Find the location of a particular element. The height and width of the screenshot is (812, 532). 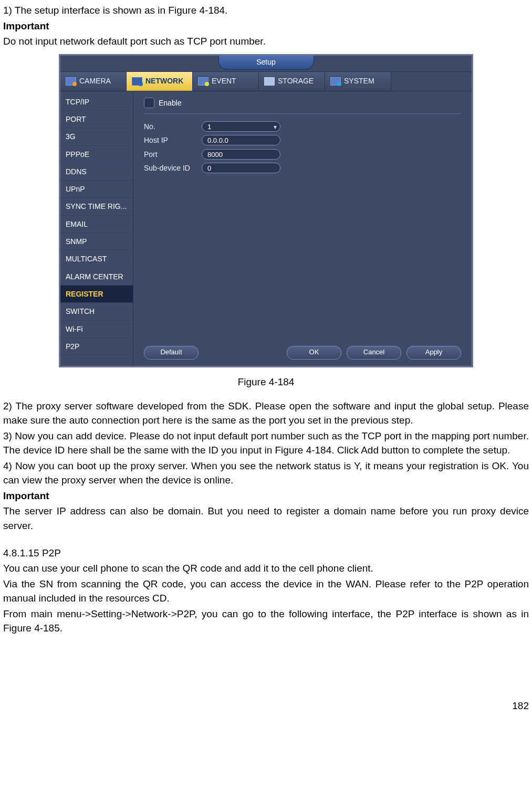

side-item-register: REGISTER is located at coordinates (97, 294).